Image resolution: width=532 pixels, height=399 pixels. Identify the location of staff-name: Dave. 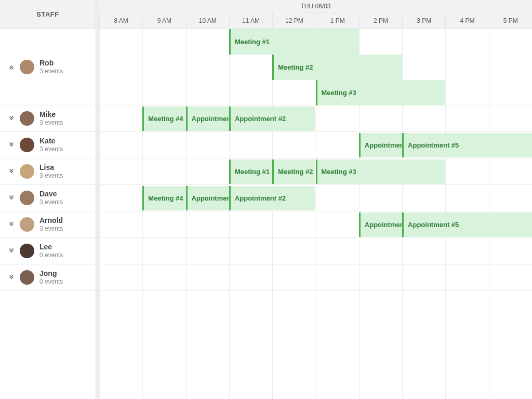
(51, 194).